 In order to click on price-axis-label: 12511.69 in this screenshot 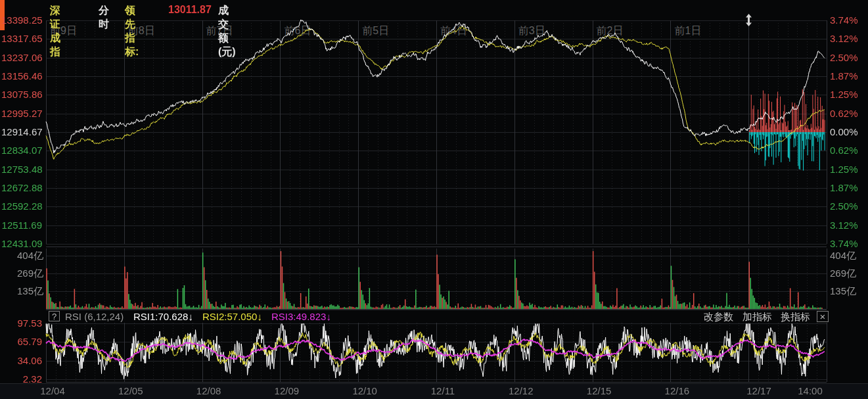, I will do `click(22, 225)`.